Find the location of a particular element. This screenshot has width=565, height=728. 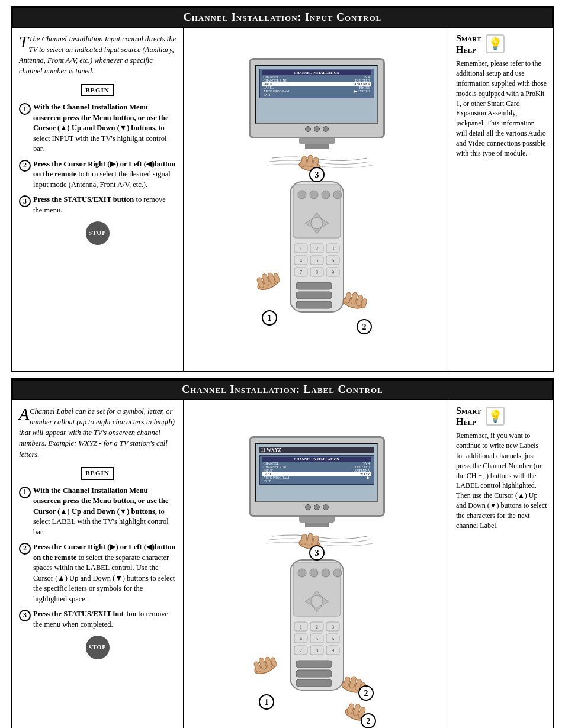

step1-3: 3 Press the STATUS/EXIT button to remove… is located at coordinates (97, 205).